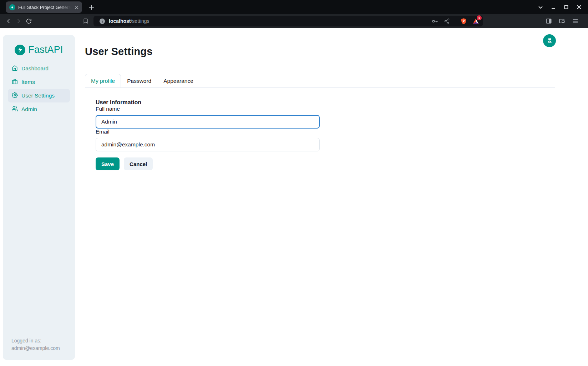 This screenshot has height=366, width=588. I want to click on window-controls, so click(562, 7).